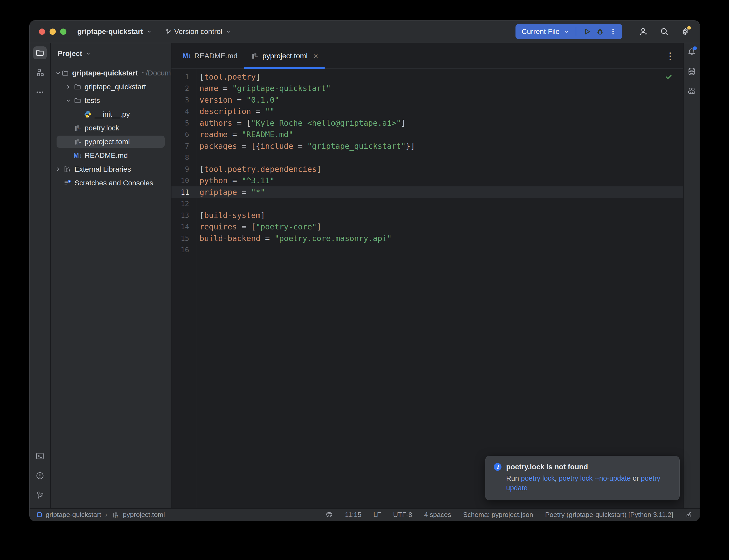 The width and height of the screenshot is (729, 560). What do you see at coordinates (183, 100) in the screenshot?
I see `line-number: 3` at bounding box center [183, 100].